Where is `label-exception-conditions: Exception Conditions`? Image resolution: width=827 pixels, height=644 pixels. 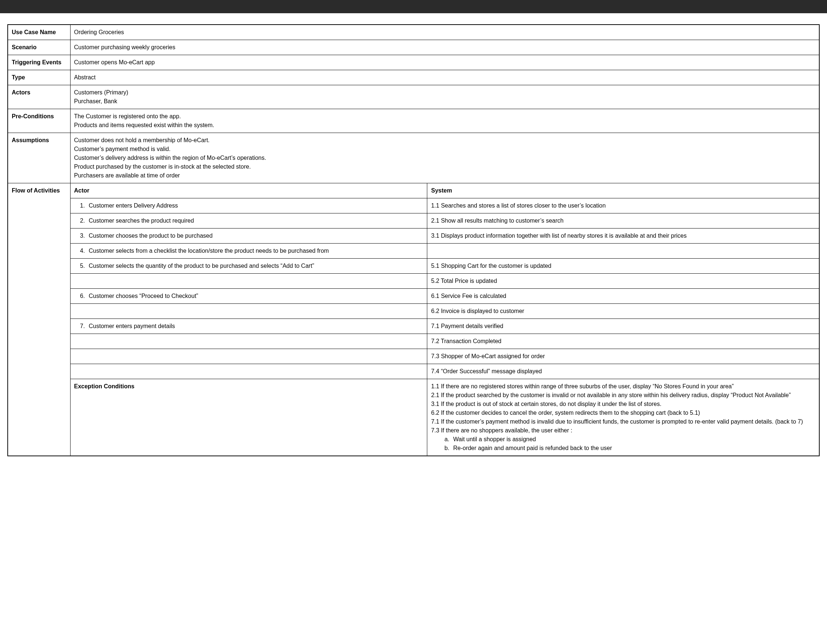 label-exception-conditions: Exception Conditions is located at coordinates (248, 418).